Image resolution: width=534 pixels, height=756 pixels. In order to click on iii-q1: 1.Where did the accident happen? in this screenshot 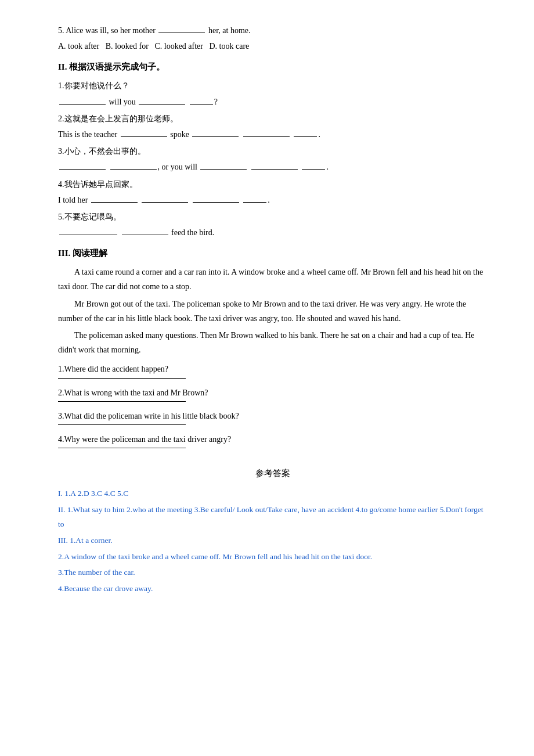, I will do `click(273, 370)`.